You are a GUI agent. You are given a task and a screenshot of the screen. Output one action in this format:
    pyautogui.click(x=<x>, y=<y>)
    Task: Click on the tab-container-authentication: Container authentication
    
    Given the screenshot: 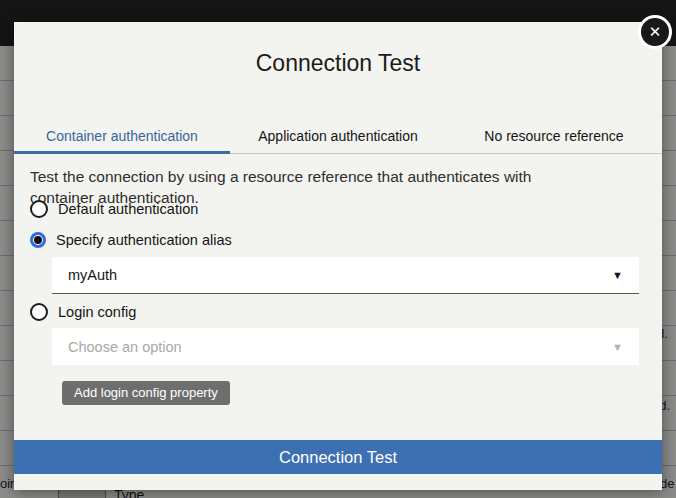 What is the action you would take?
    pyautogui.click(x=122, y=137)
    